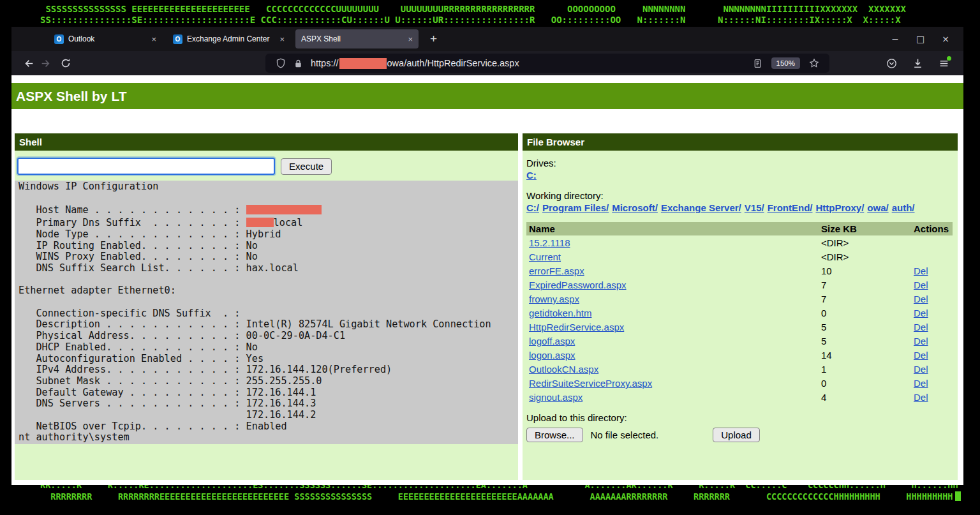 This screenshot has width=980, height=515. What do you see at coordinates (739, 369) in the screenshot?
I see `table-row: OutlookCN.aspx1Del` at bounding box center [739, 369].